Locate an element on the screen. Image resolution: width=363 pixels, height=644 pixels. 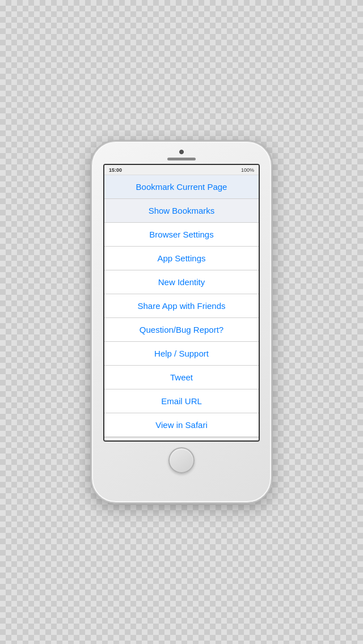
status-battery: 100% is located at coordinates (247, 170).